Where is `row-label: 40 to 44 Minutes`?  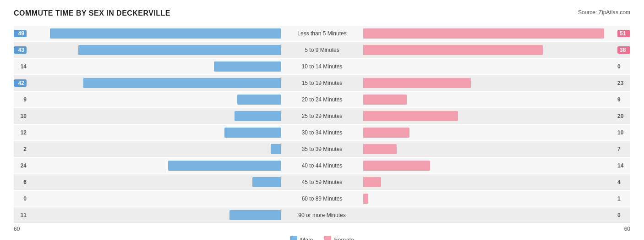 row-label: 40 to 44 Minutes is located at coordinates (322, 166).